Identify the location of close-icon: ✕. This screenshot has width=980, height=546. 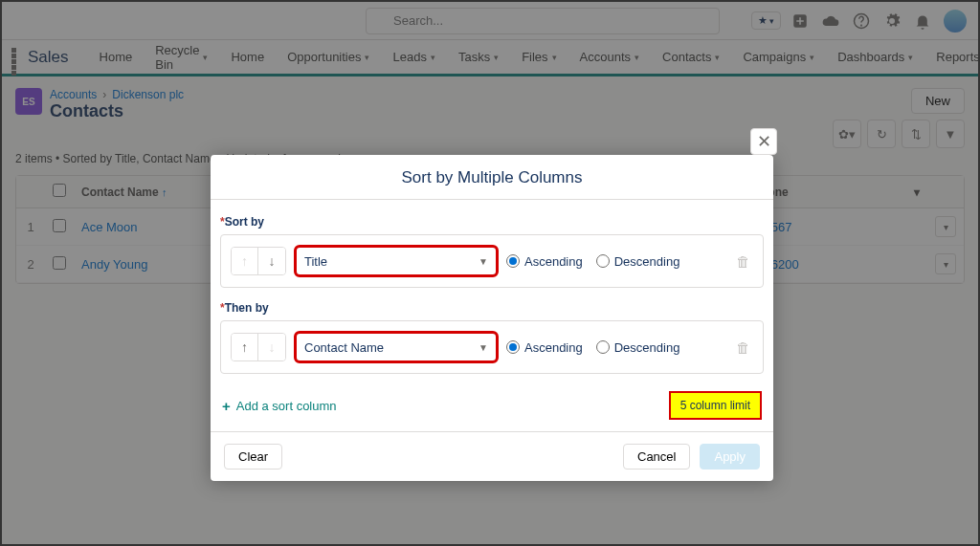
(764, 142).